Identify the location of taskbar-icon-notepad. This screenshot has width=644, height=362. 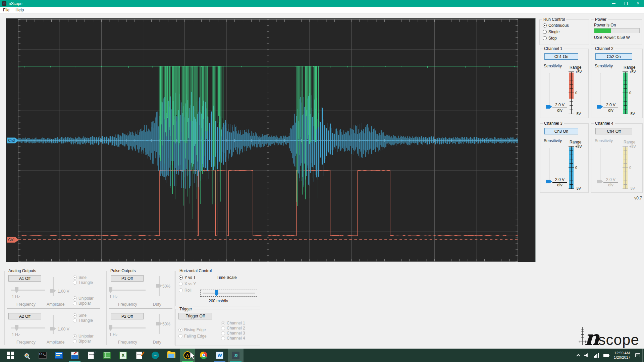
(91, 355).